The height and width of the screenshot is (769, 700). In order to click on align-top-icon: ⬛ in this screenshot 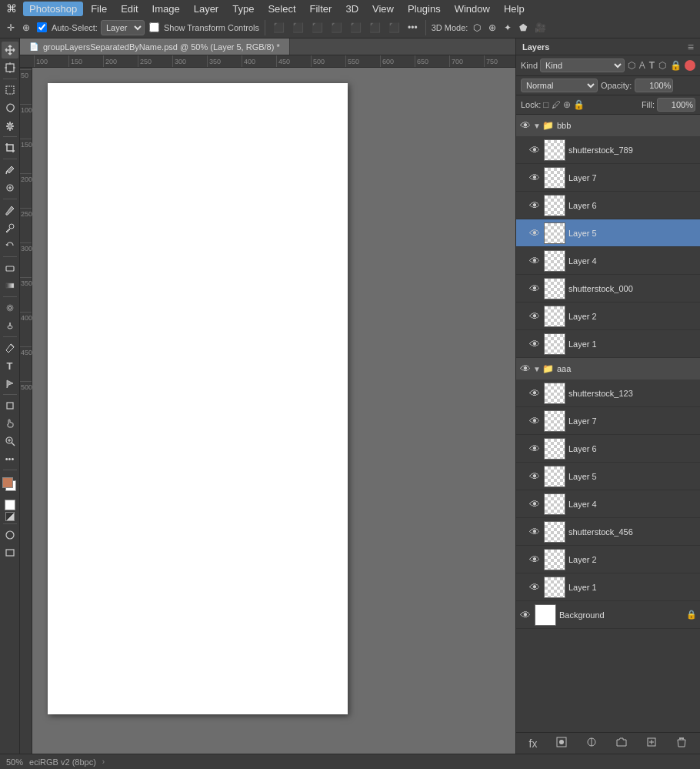, I will do `click(337, 28)`.